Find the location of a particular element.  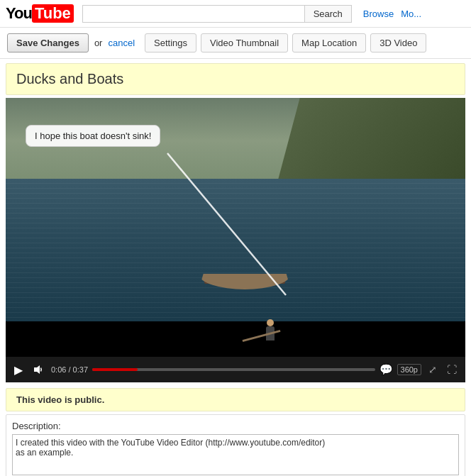

video-title: Ducks and Boats is located at coordinates (236, 79).